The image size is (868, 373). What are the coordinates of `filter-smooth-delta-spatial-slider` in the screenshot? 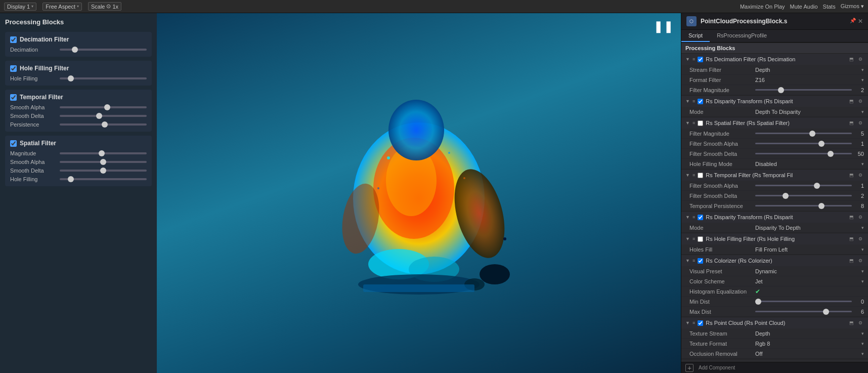 It's located at (803, 154).